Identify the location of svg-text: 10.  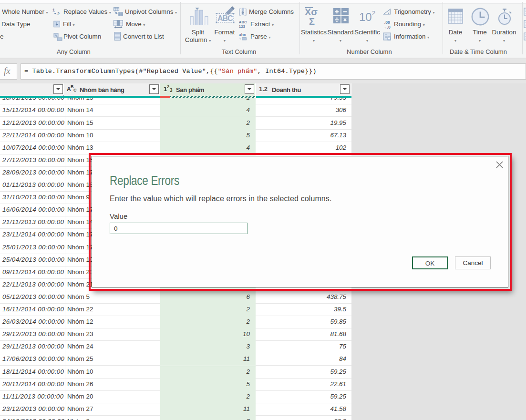
(365, 17).